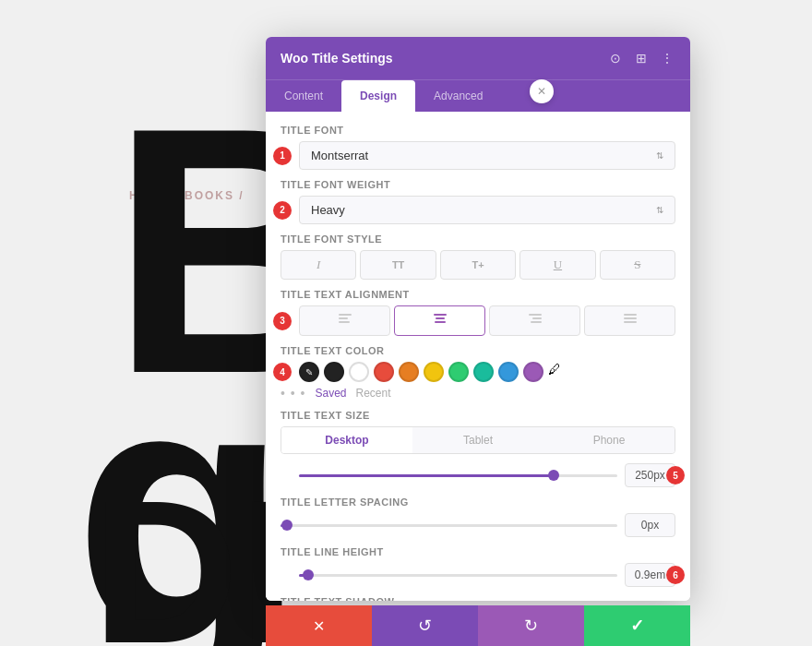 The width and height of the screenshot is (812, 646). I want to click on badge-5: 5, so click(675, 475).